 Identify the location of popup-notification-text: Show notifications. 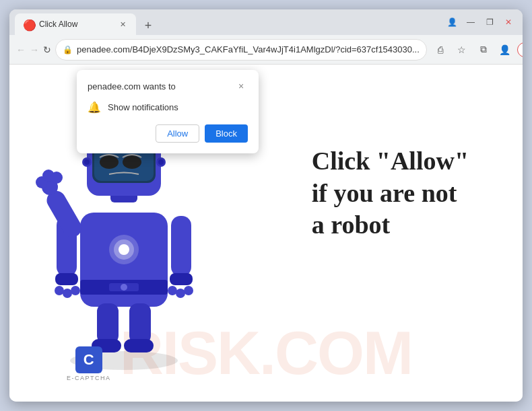
(143, 108).